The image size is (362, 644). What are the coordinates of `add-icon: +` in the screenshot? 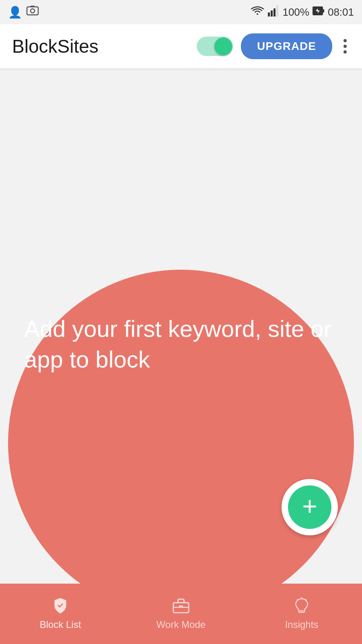 It's located at (310, 506).